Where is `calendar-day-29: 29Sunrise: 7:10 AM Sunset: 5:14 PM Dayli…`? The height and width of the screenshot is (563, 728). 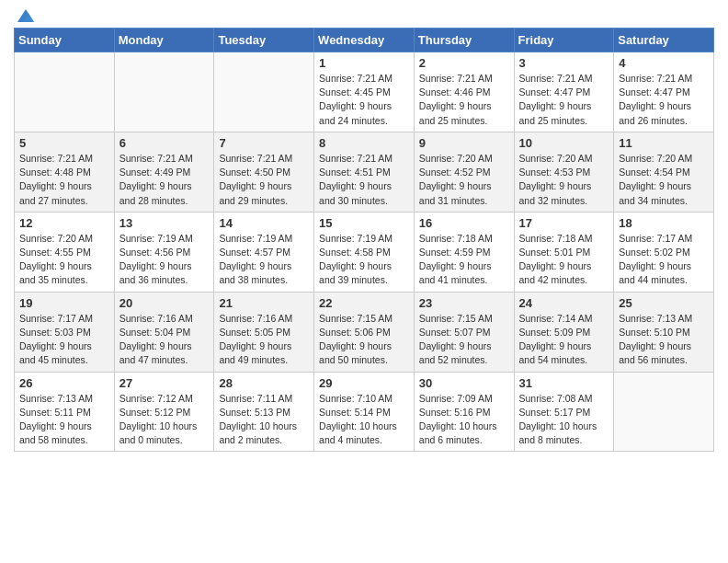
calendar-day-29: 29Sunrise: 7:10 AM Sunset: 5:14 PM Dayli… is located at coordinates (364, 412).